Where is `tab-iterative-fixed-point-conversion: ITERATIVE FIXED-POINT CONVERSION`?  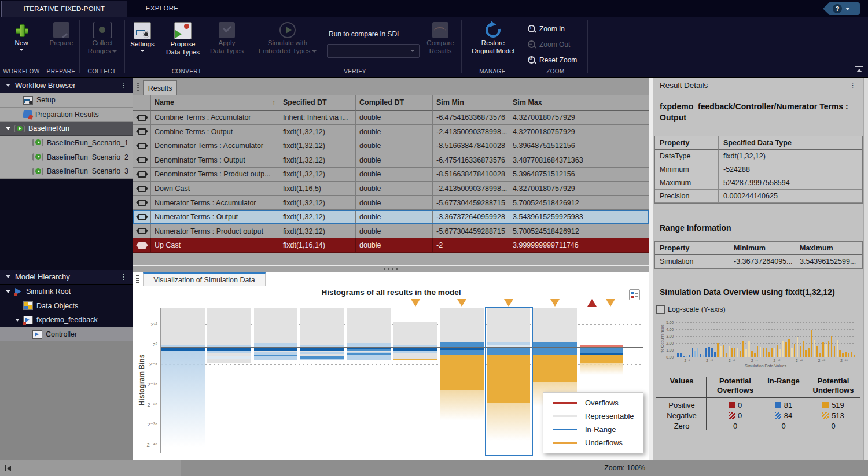
tab-iterative-fixed-point-conversion: ITERATIVE FIXED-POINT CONVERSION is located at coordinates (64, 9).